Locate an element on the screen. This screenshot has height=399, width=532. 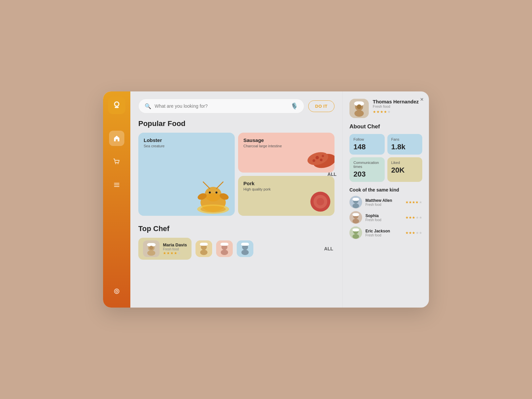
stat-communication: Communication times 203 is located at coordinates (367, 170).